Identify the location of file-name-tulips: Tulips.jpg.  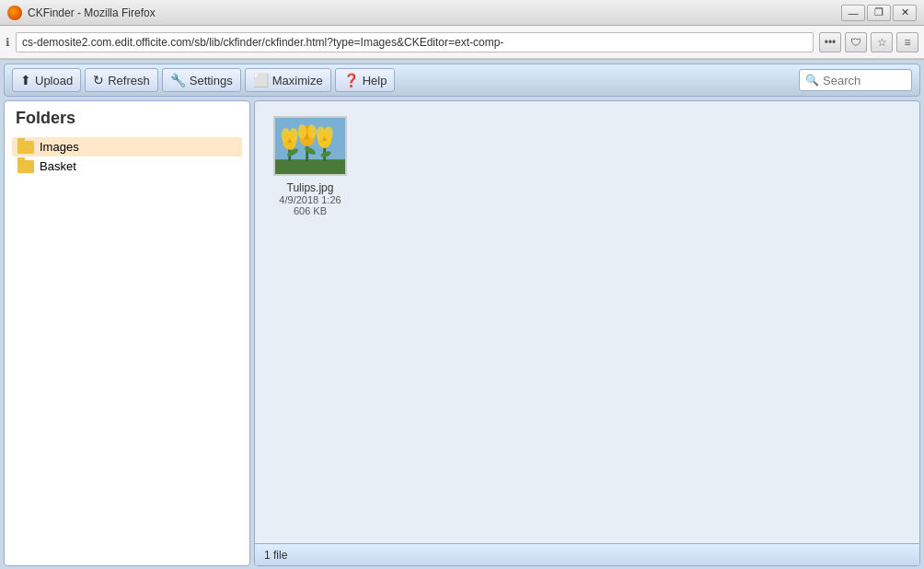
(311, 188).